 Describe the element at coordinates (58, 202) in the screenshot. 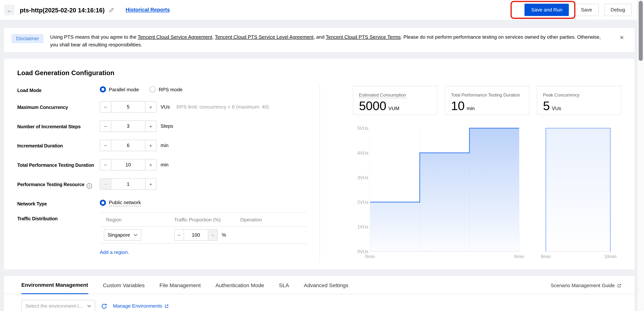

I see `network-type-label: Network Type` at that location.